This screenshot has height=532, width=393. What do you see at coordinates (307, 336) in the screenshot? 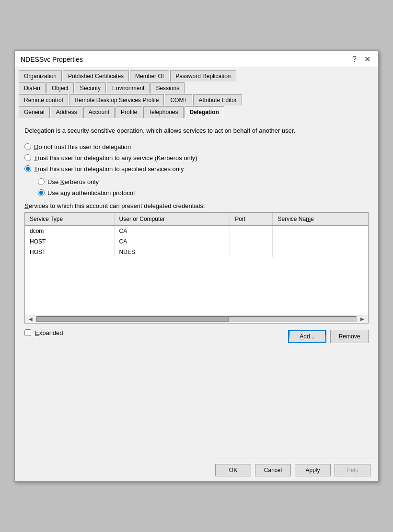
I see `add-button: Add...` at bounding box center [307, 336].